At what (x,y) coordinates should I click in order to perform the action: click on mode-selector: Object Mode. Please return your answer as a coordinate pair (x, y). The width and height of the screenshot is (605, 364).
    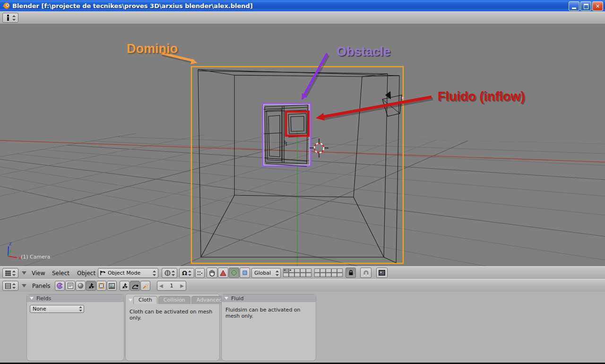
    Looking at the image, I should click on (128, 273).